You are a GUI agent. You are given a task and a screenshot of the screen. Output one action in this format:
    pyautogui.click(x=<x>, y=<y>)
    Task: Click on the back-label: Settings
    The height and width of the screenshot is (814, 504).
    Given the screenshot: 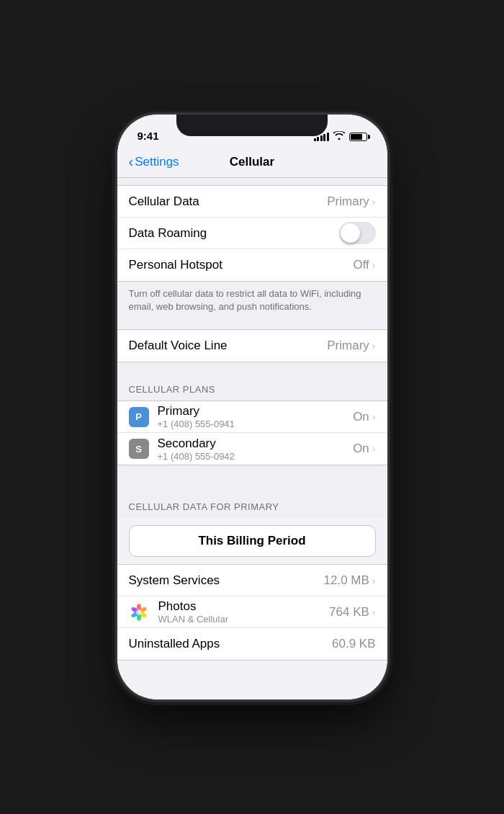 What is the action you would take?
    pyautogui.click(x=157, y=162)
    